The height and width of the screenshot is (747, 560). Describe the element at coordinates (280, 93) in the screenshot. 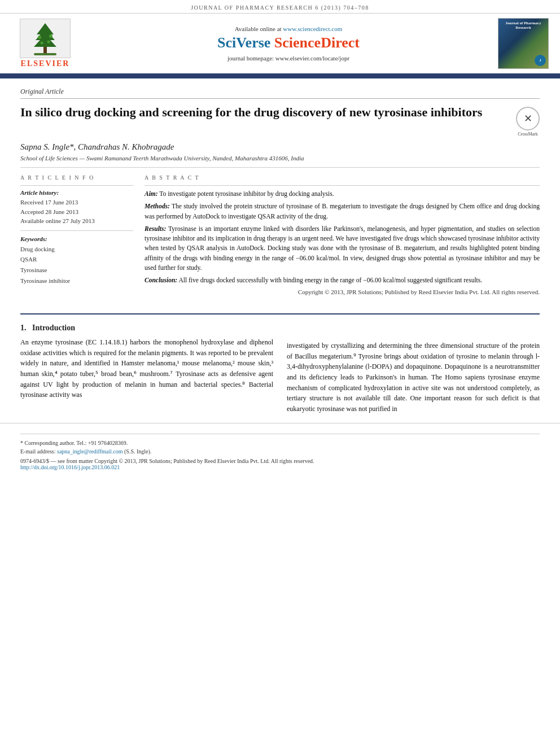

I see `article-type: Original Article` at that location.